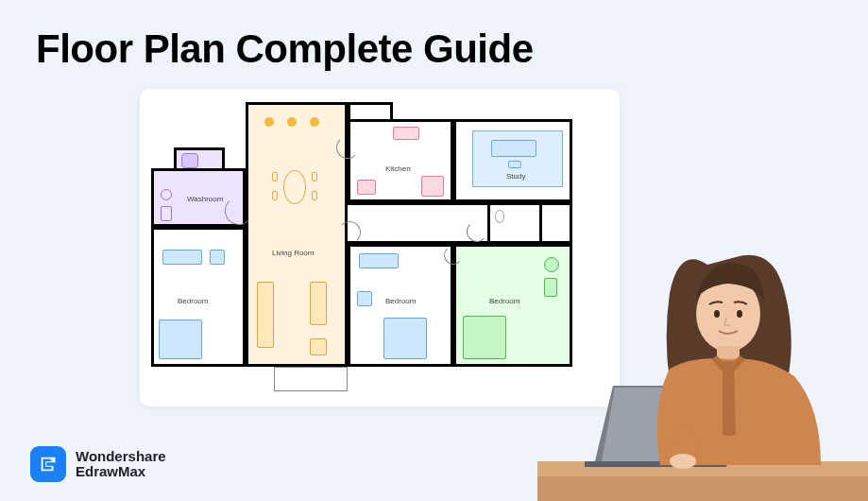  I want to click on room-balcony, so click(311, 379).